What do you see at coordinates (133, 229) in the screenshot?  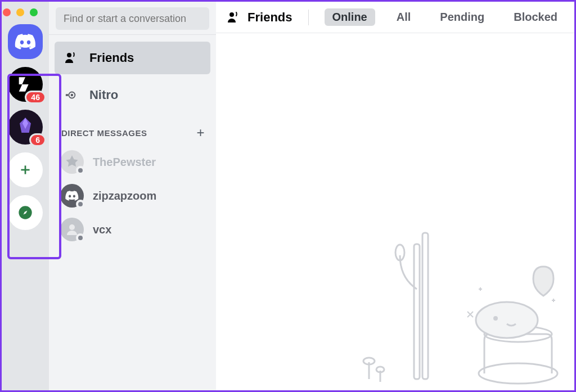 I see `dm-item-vcx: vcx` at bounding box center [133, 229].